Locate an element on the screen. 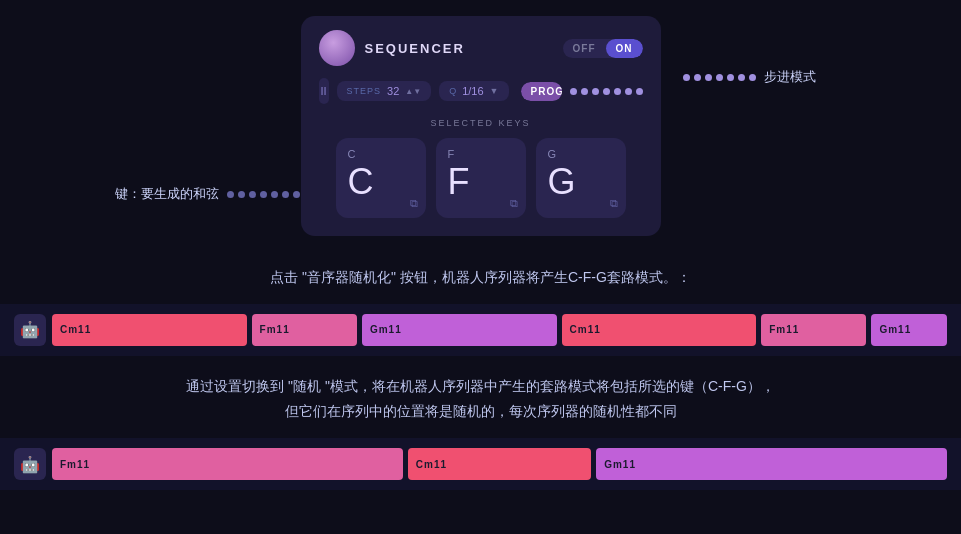 The height and width of the screenshot is (534, 961). bars-container-1: Cm11 Fm11 Gm11 Cm11 Fm11 Gm11 is located at coordinates (500, 330).